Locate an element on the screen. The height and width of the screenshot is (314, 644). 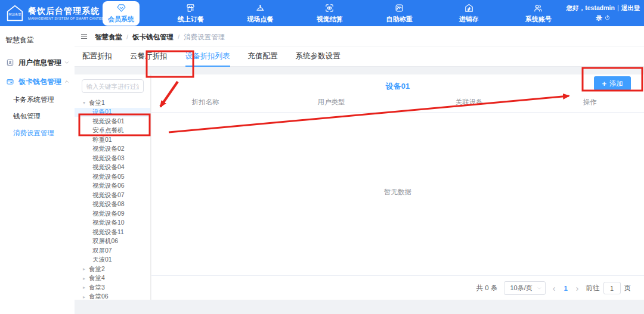
breadcrumb-item: 智慧食堂 is located at coordinates (109, 37).